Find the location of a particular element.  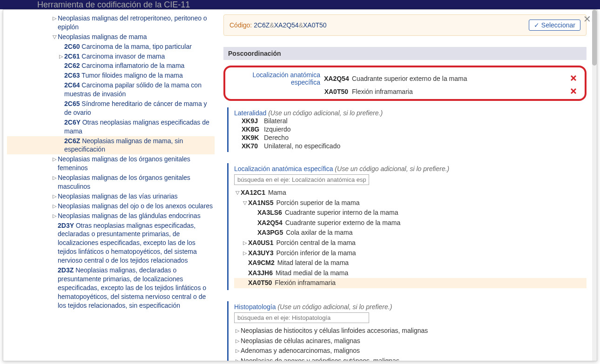

anatomic-item: ▽XA1NS5Porción superior de la mama is located at coordinates (411, 203).